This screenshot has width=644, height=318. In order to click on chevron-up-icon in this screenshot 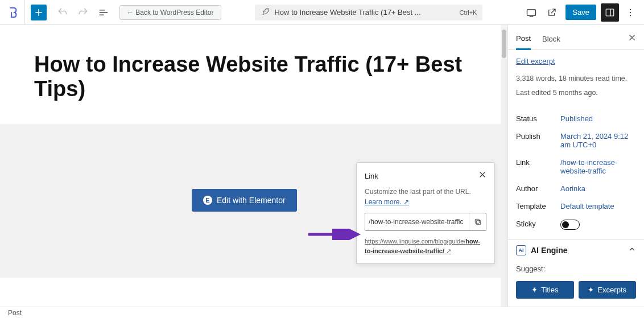, I will do `click(632, 250)`.